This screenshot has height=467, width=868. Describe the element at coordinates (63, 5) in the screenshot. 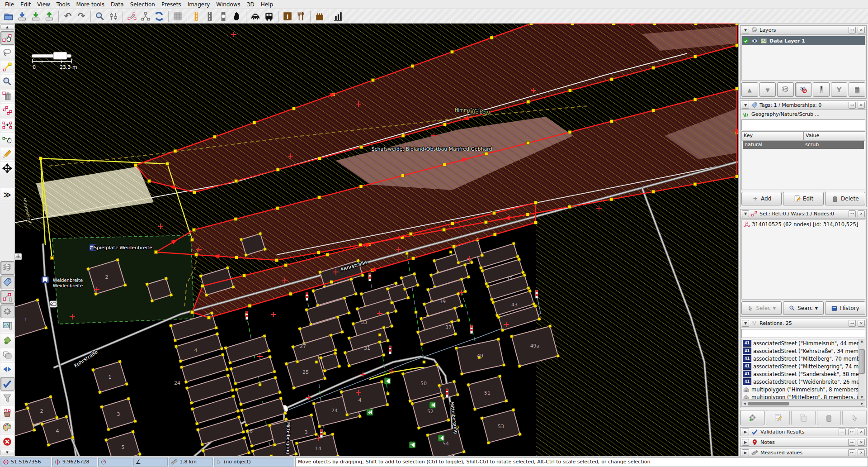

I see `menu-tools: Tools` at that location.